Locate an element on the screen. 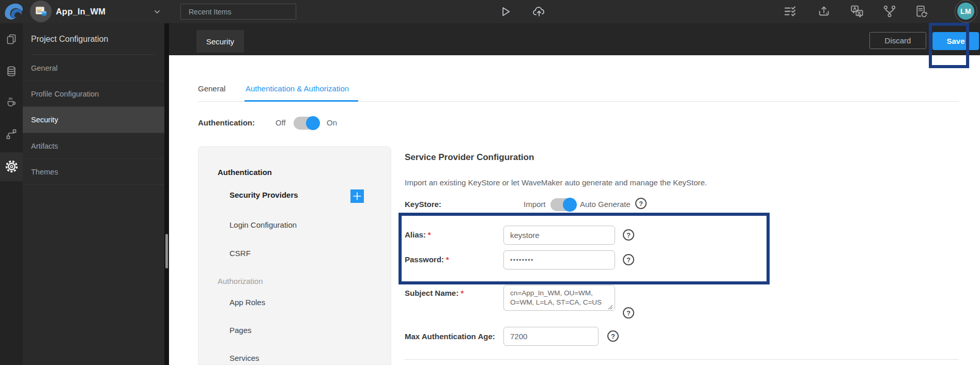 This screenshot has width=980, height=365. settings-gear-icon is located at coordinates (11, 166).